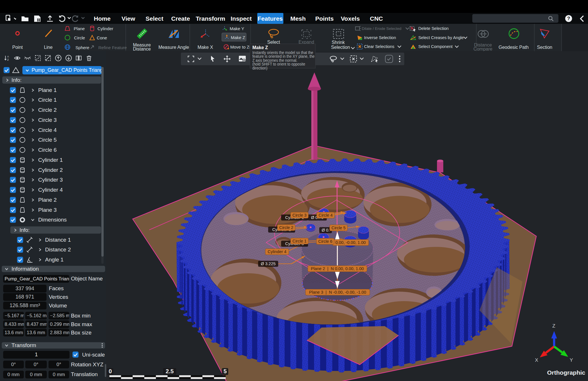 The image size is (588, 381). Describe the element at coordinates (299, 241) in the screenshot. I see `svg-text: Circle 1` at that location.